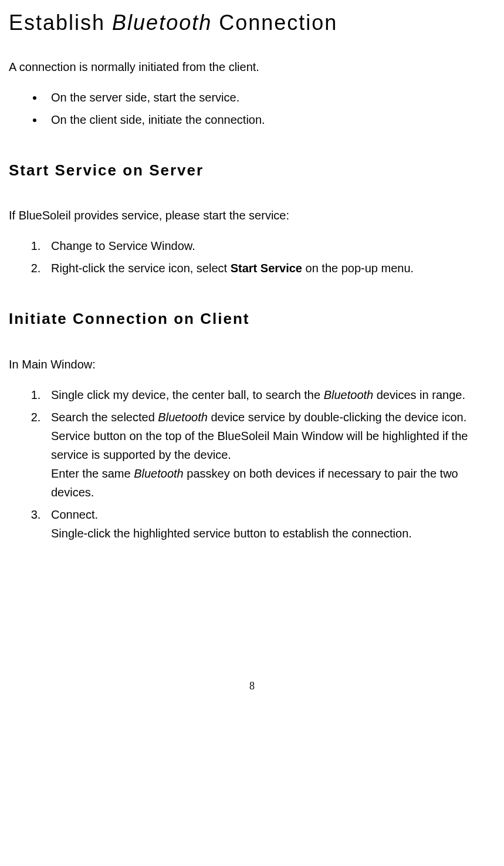 This screenshot has height=866, width=504. Describe the element at coordinates (275, 22) in the screenshot. I see `title-part3: Connection` at that location.